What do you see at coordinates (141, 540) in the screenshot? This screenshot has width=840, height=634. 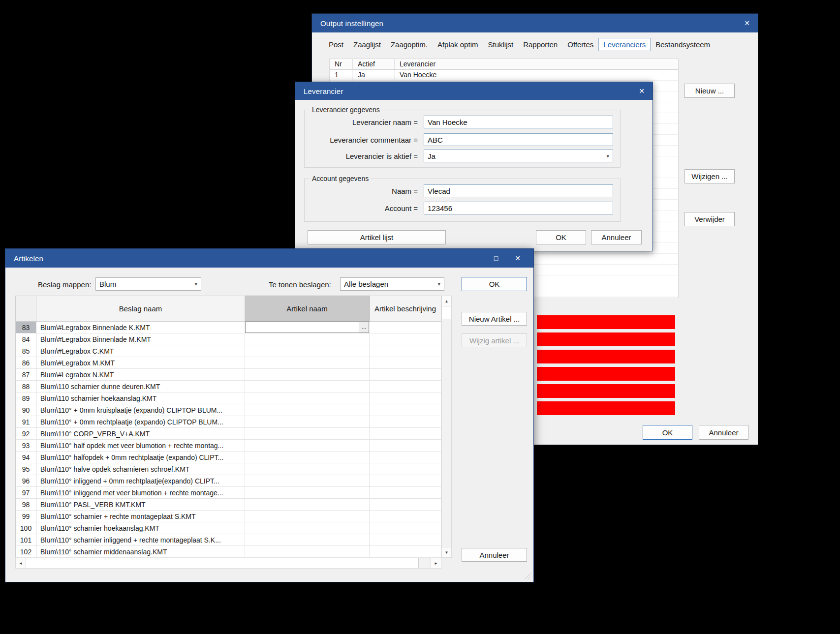 I see `beslag-naam-cell: Blum\110° scharnier inliggend + rechte m…` at bounding box center [141, 540].